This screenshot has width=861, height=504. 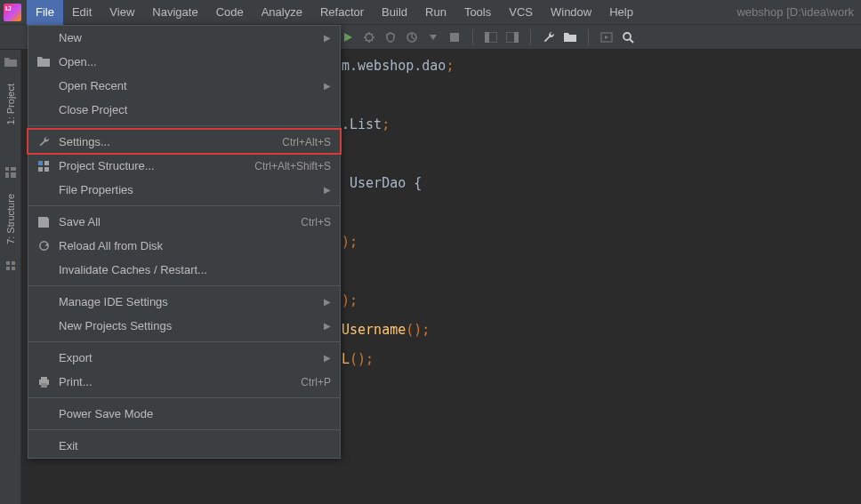 What do you see at coordinates (601, 183) in the screenshot?
I see `code-line: UserDao {` at bounding box center [601, 183].